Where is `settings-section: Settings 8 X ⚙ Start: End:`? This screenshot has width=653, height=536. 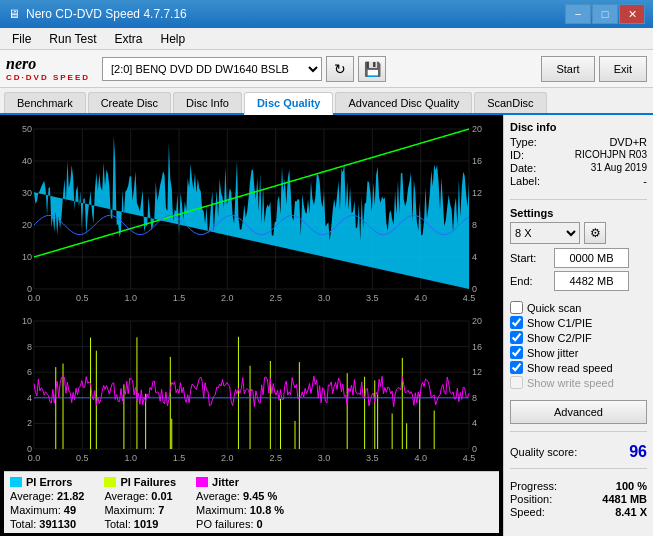
settings-section: Settings 8 X ⚙ Start: End: is located at coordinates (578, 250).